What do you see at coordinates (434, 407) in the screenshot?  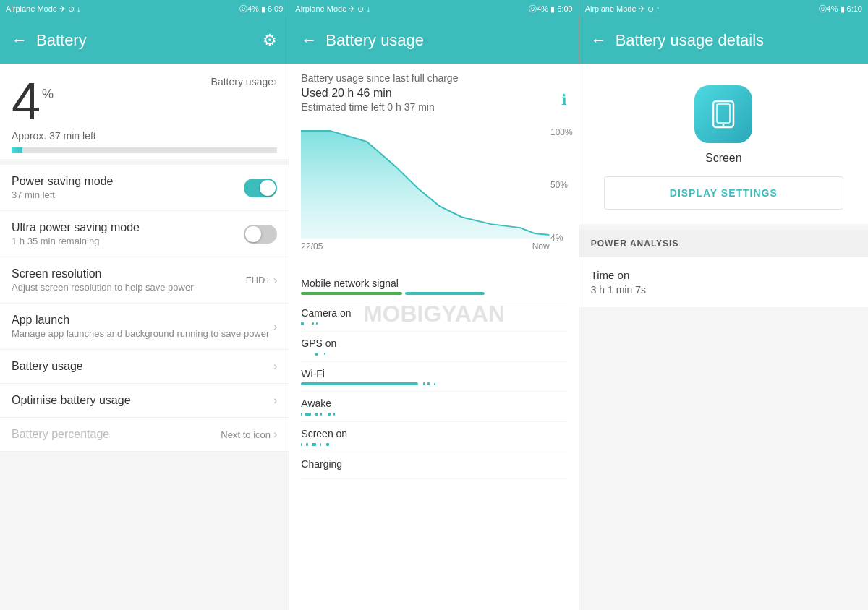 I see `awake-signal-row: Awake` at bounding box center [434, 407].